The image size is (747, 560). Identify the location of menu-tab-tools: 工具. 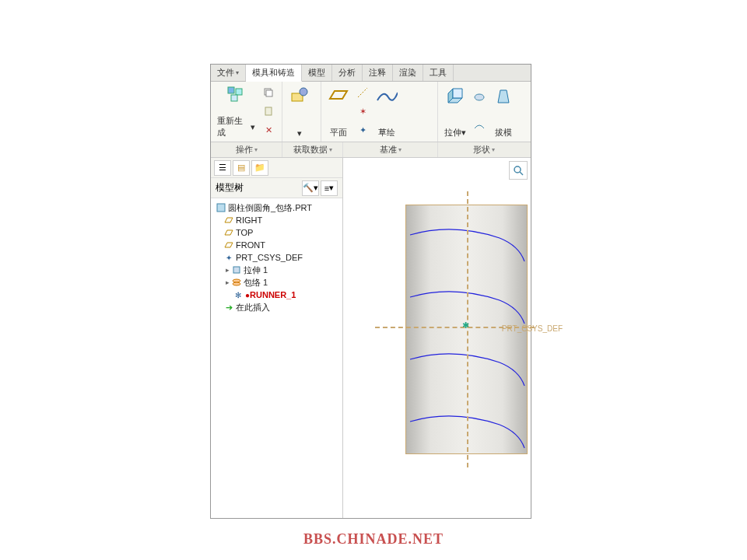
(439, 73).